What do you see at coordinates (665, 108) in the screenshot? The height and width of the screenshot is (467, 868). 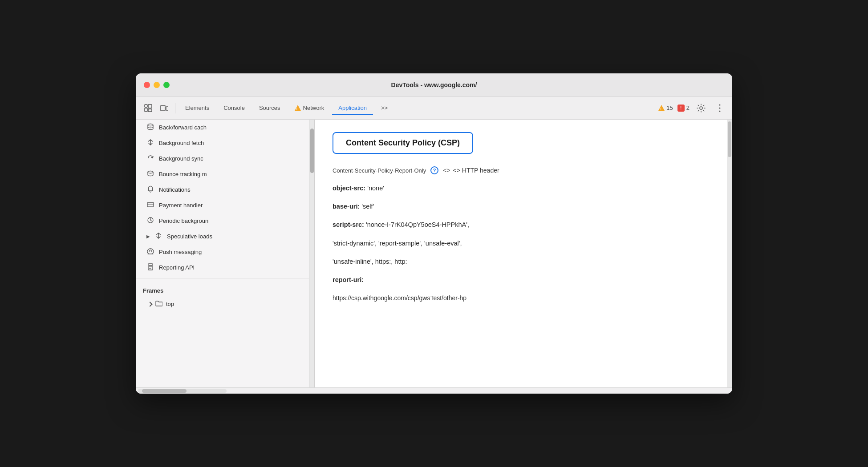 I see `warnings-badge: 15` at bounding box center [665, 108].